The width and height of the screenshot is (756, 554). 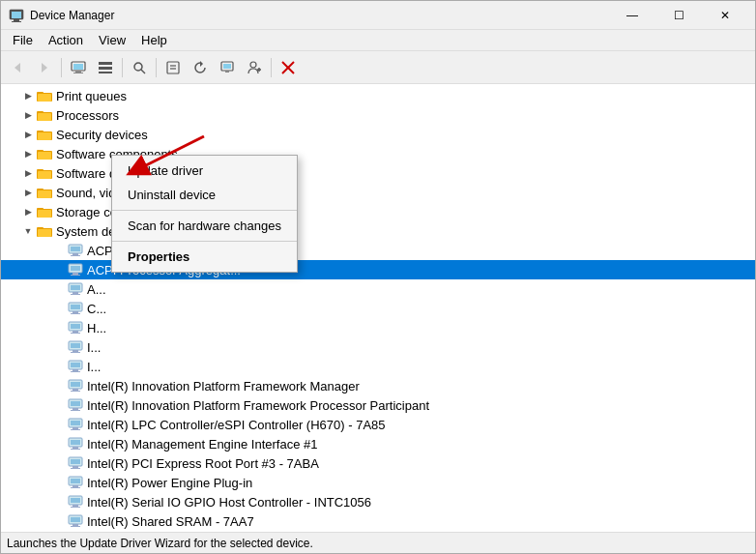 What do you see at coordinates (378, 96) in the screenshot?
I see `tree-item: ▶ Print queues` at bounding box center [378, 96].